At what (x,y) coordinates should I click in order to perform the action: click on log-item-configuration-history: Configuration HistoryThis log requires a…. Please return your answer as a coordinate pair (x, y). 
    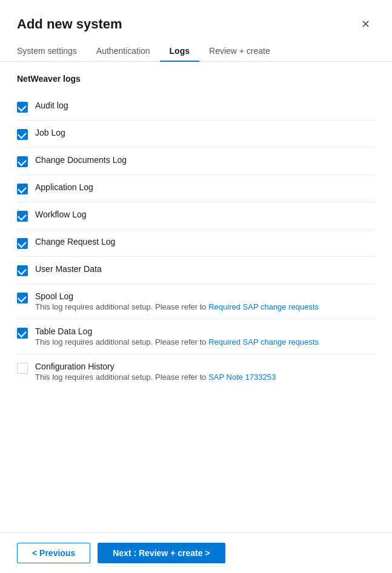
    Looking at the image, I should click on (196, 372).